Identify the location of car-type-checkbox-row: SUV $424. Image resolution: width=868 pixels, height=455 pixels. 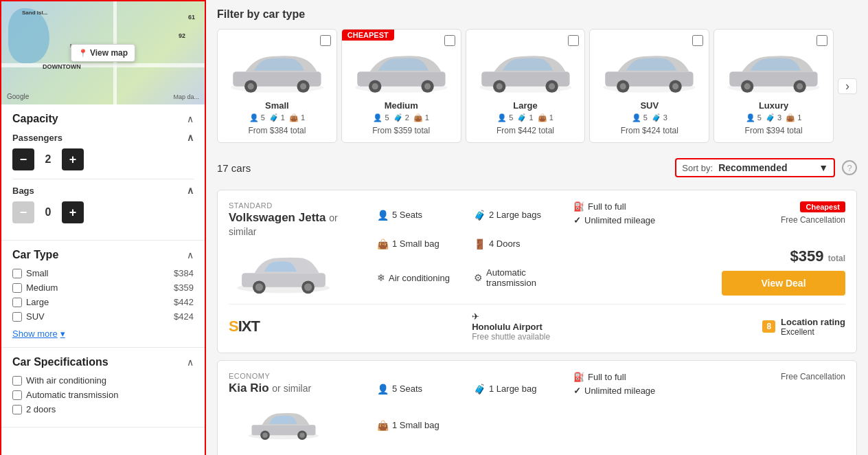
(103, 316).